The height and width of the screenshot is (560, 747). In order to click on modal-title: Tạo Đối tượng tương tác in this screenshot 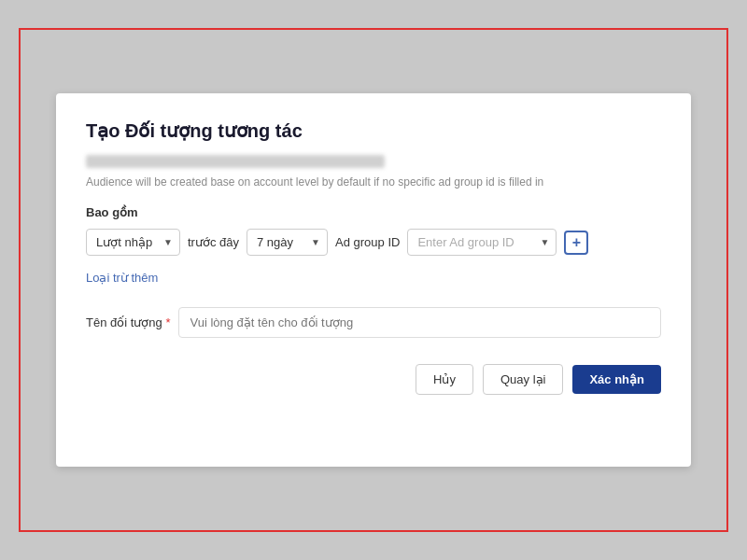, I will do `click(374, 131)`.